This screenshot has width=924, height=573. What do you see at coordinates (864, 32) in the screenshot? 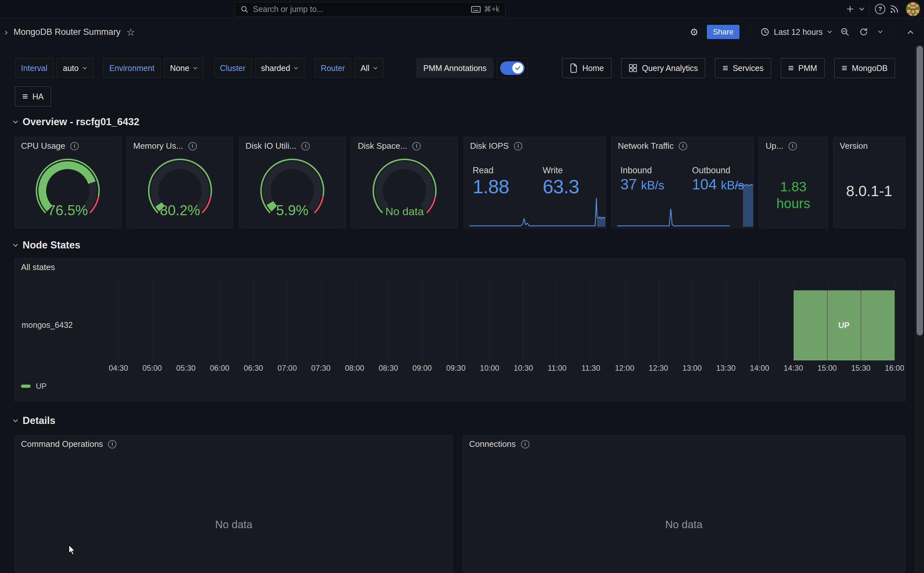
I see `refresh-button` at bounding box center [864, 32].